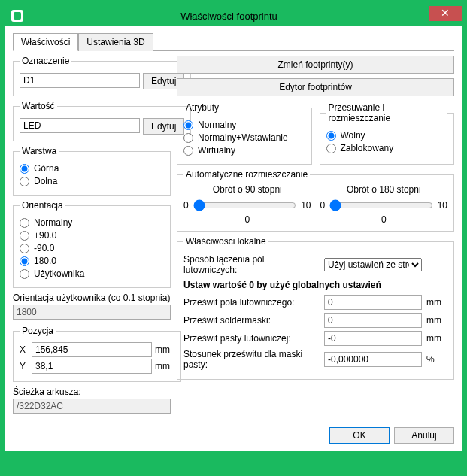  What do you see at coordinates (373, 338) in the screenshot?
I see `solderpaste-input` at bounding box center [373, 338].